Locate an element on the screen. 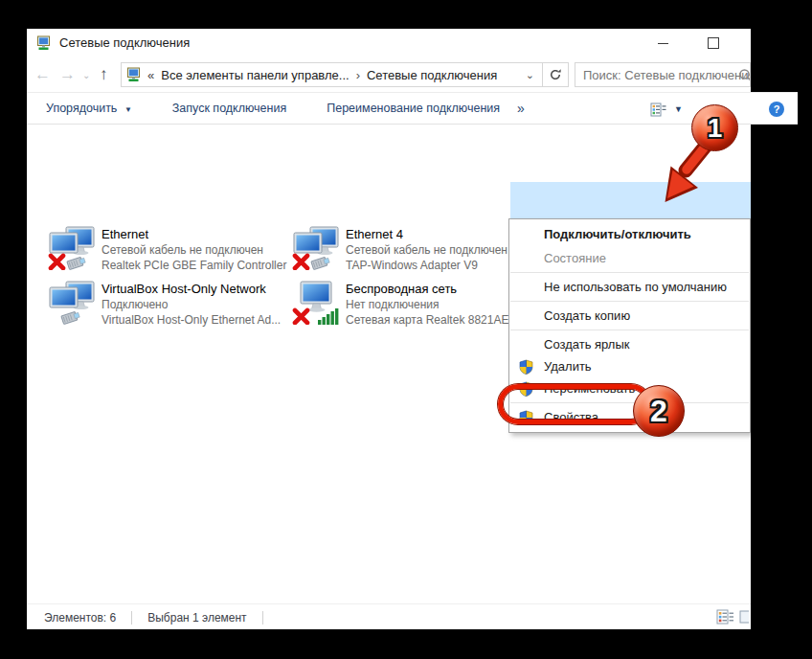 The width and height of the screenshot is (812, 659). up-icon: ↑ is located at coordinates (103, 75).